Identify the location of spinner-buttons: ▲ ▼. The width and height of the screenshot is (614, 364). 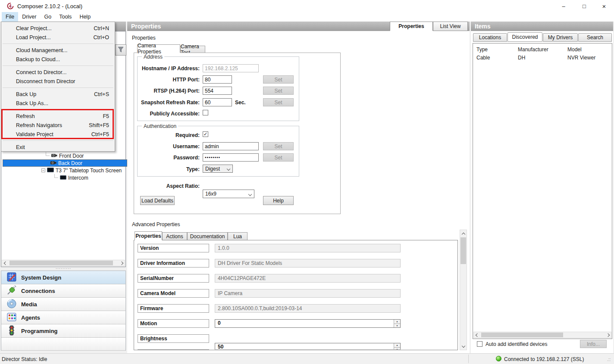
(397, 324).